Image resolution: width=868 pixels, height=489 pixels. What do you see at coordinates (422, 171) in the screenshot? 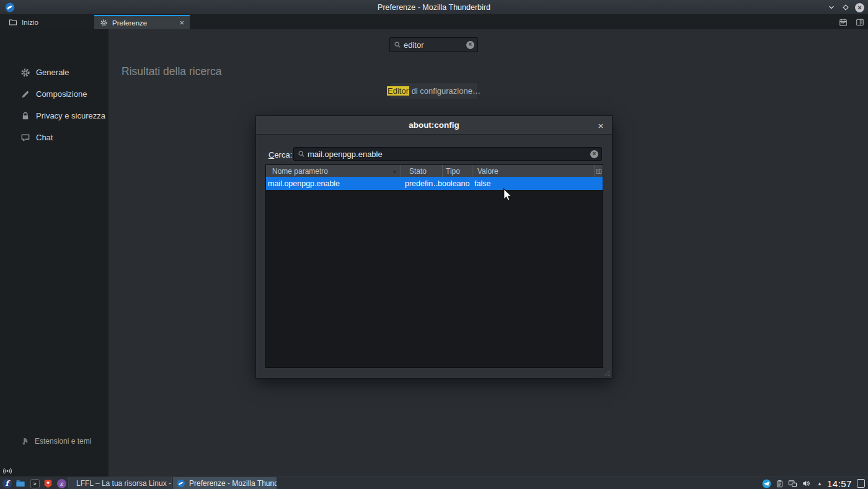
I see `column-header-stato: Stato` at bounding box center [422, 171].